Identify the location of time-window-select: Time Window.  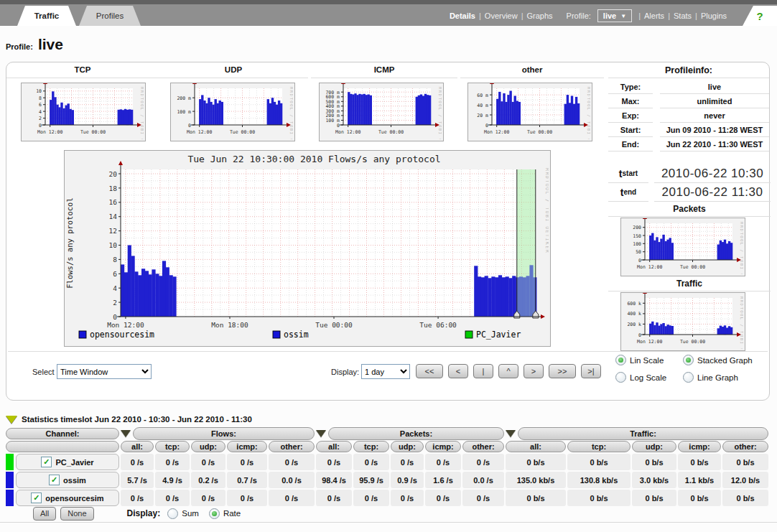
(104, 372).